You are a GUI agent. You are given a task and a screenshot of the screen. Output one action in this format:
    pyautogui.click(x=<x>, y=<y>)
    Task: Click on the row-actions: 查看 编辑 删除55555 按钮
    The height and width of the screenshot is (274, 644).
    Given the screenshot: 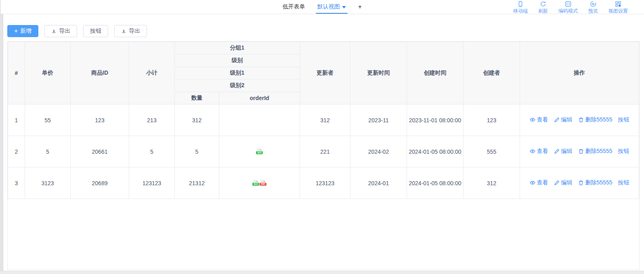 What is the action you would take?
    pyautogui.click(x=580, y=120)
    